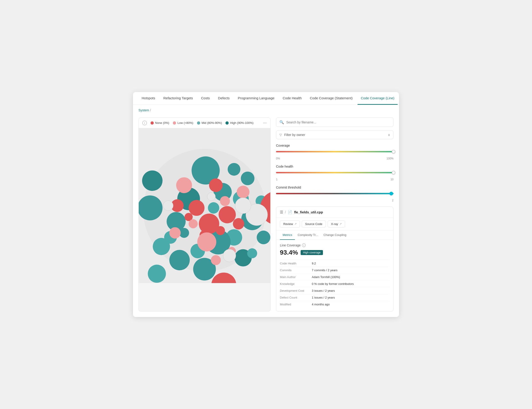 Image resolution: width=532 pixels, height=409 pixels. Describe the element at coordinates (145, 123) in the screenshot. I see `legend-info-icon: i` at that location.